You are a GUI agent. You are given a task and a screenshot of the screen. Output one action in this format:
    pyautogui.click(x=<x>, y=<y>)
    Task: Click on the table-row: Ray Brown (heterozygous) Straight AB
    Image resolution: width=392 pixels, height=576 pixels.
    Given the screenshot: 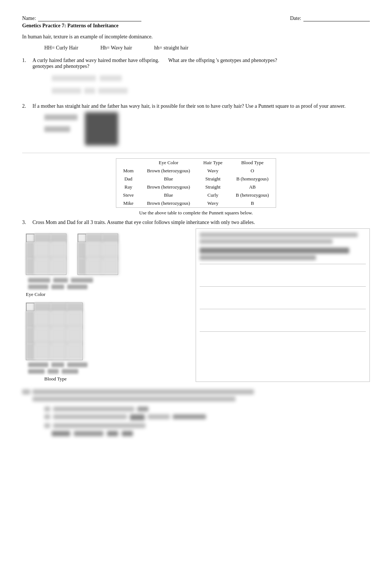 What is the action you would take?
    pyautogui.click(x=196, y=187)
    